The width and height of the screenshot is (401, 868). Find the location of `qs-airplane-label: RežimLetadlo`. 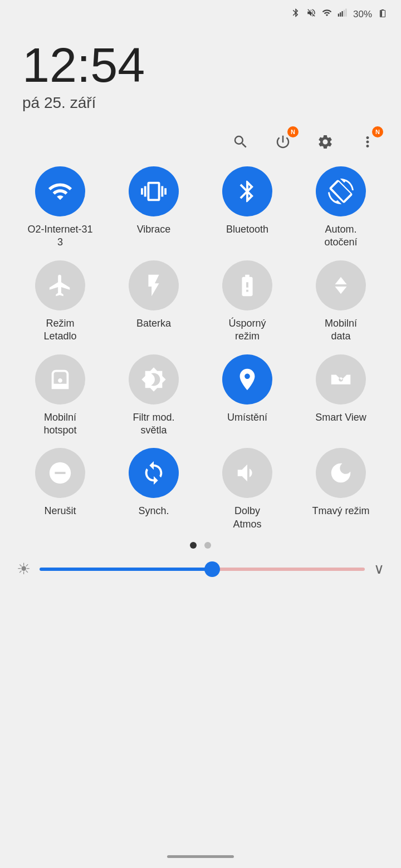

qs-airplane-label: RežimLetadlo is located at coordinates (60, 331).